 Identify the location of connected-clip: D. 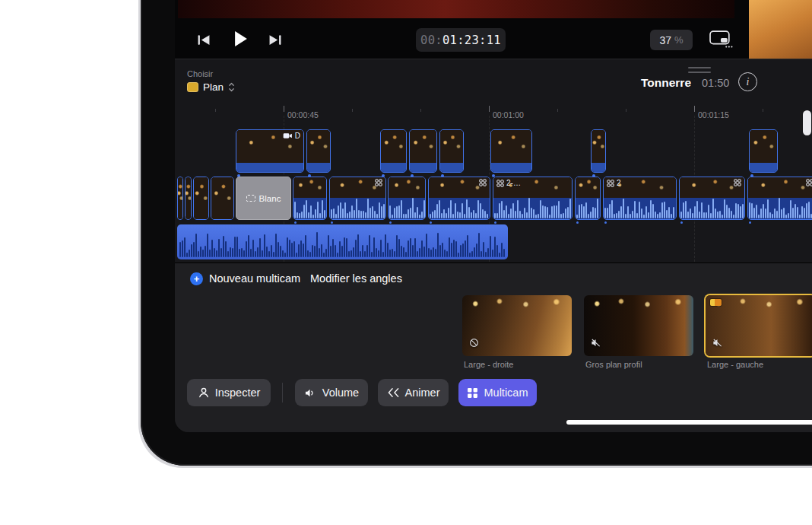
(270, 151).